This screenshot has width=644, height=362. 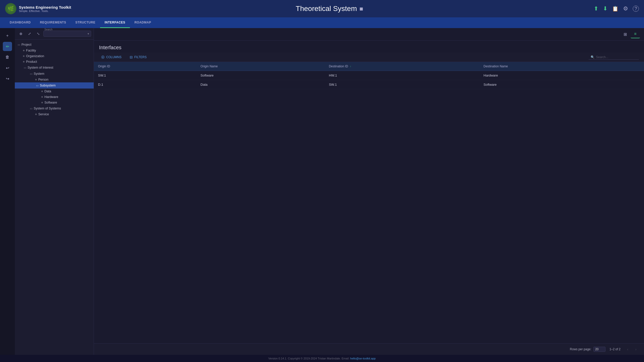 I want to click on footer-email-link: hello@se-toolkit.app, so click(x=363, y=358).